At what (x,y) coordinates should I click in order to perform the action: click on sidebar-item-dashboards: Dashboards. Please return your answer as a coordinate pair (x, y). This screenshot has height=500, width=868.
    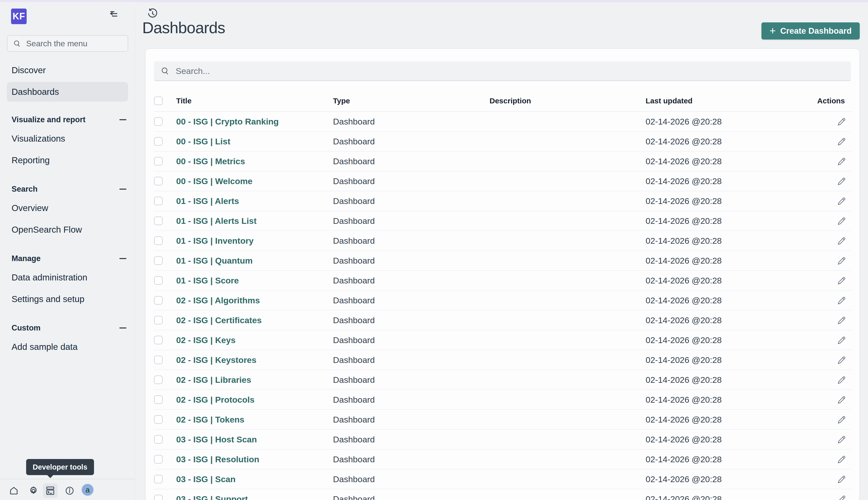
    Looking at the image, I should click on (68, 92).